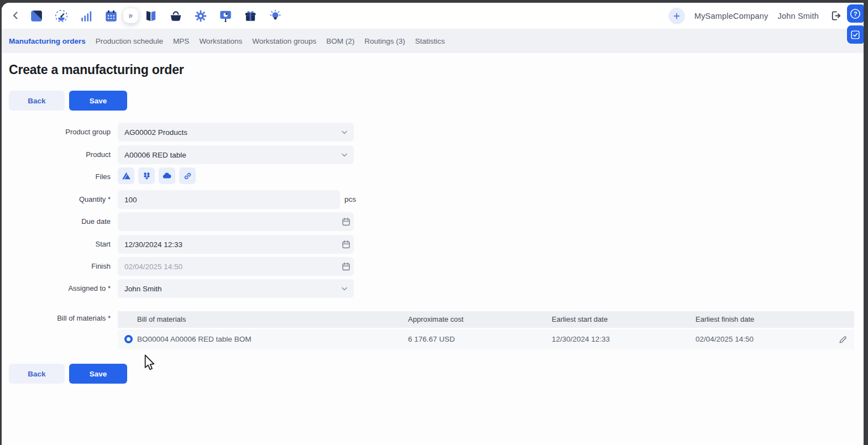 Image resolution: width=868 pixels, height=445 pixels. Describe the element at coordinates (236, 244) in the screenshot. I see `start-input` at that location.